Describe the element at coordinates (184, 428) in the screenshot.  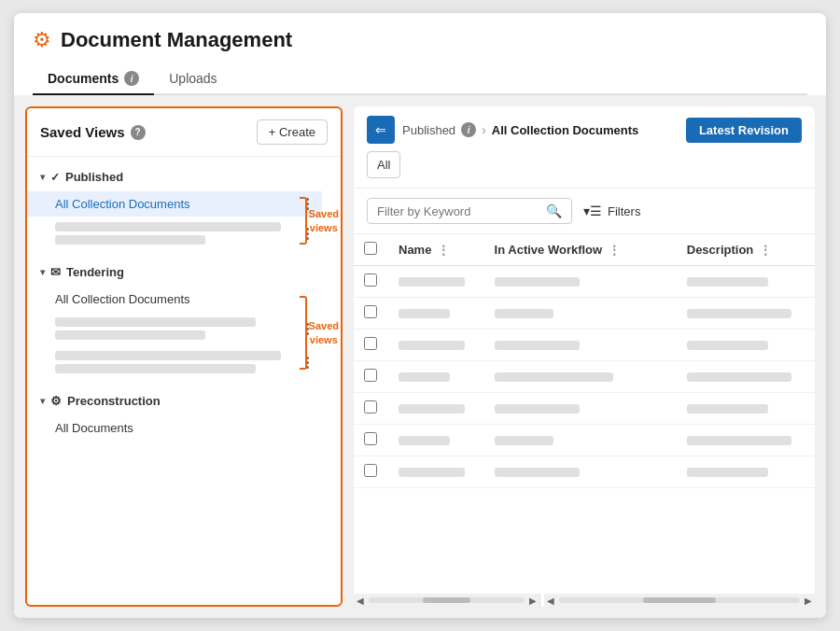
I see `sidebar-item-all-docs-preconstruction: All Documents` at that location.